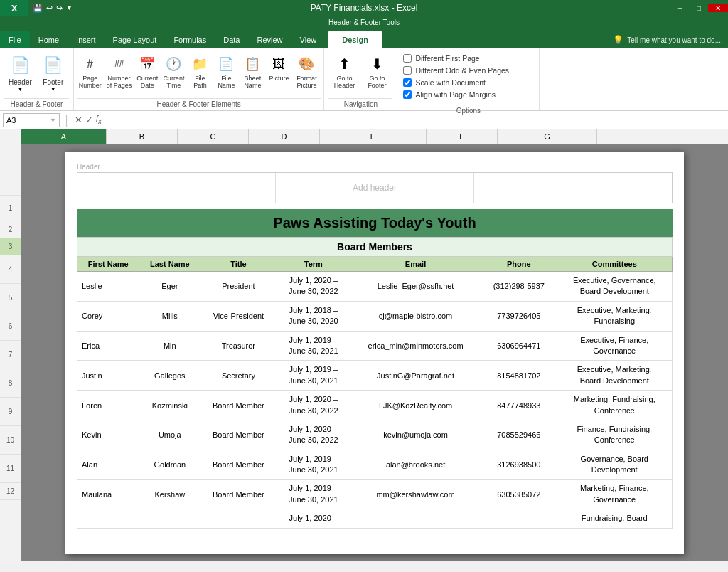  Describe the element at coordinates (20, 73) in the screenshot. I see `header-button: 📄 Header ▼` at that location.